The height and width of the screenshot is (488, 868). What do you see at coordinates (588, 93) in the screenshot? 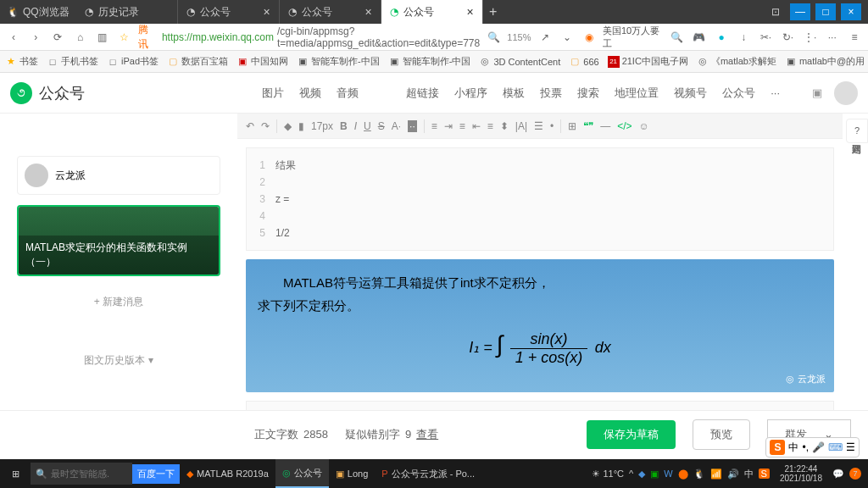
I see `nav-search: 搜索` at bounding box center [588, 93].